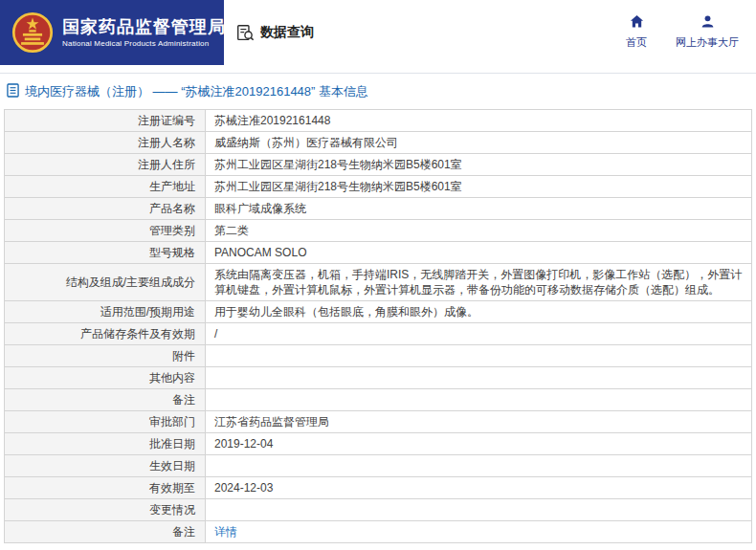 This screenshot has width=756, height=550. What do you see at coordinates (245, 33) in the screenshot?
I see `document-search-icon` at bounding box center [245, 33].